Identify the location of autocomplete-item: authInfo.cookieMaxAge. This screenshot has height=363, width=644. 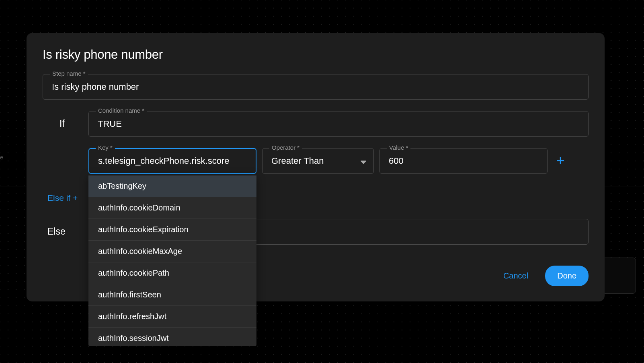
(172, 252).